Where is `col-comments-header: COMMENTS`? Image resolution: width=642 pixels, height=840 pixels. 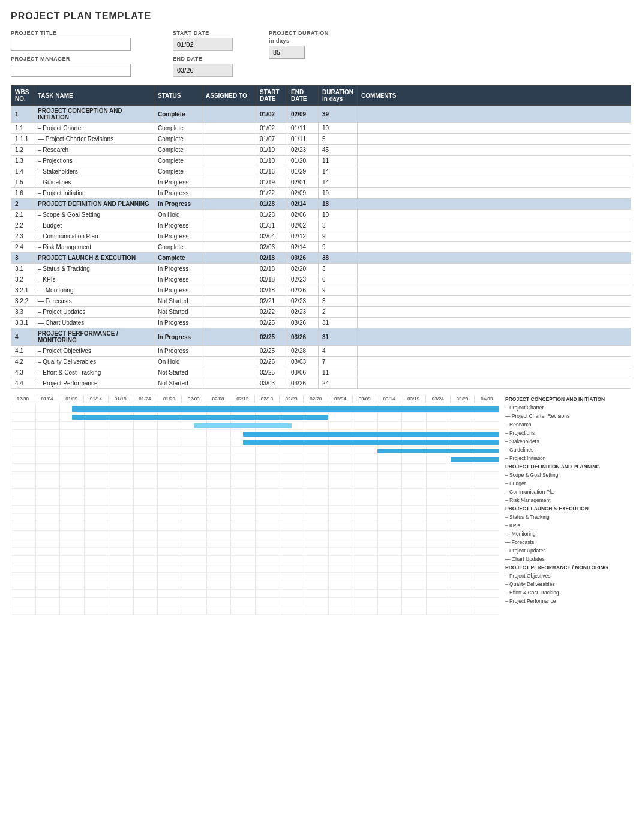
col-comments-header: COMMENTS is located at coordinates (494, 96).